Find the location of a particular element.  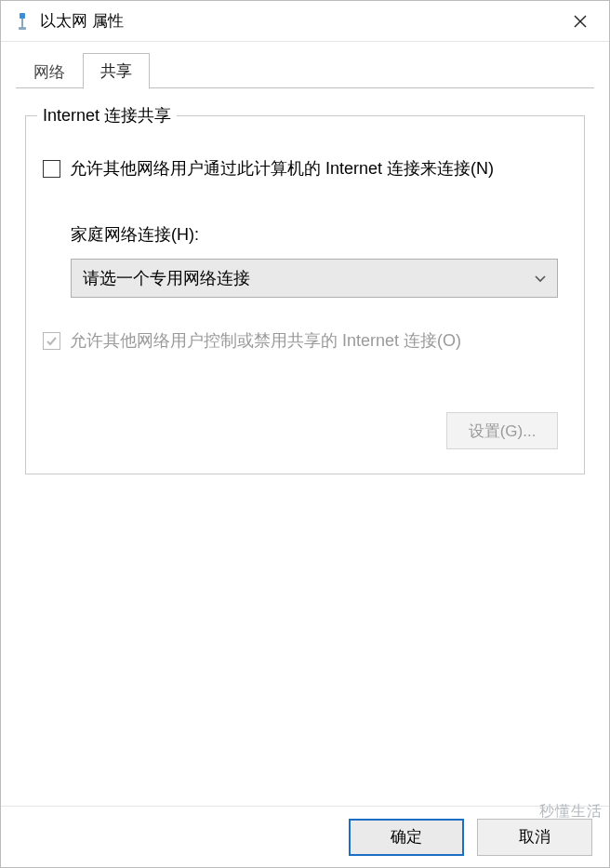

close-button is located at coordinates (580, 21).